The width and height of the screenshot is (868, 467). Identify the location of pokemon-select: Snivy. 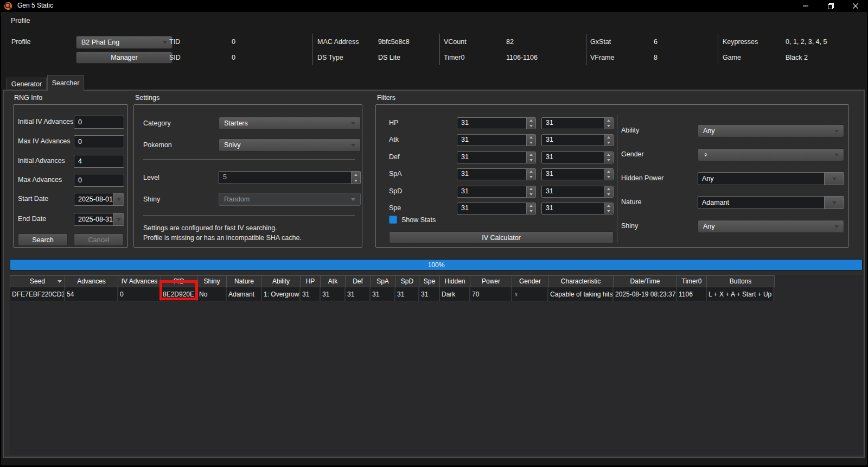
(290, 145).